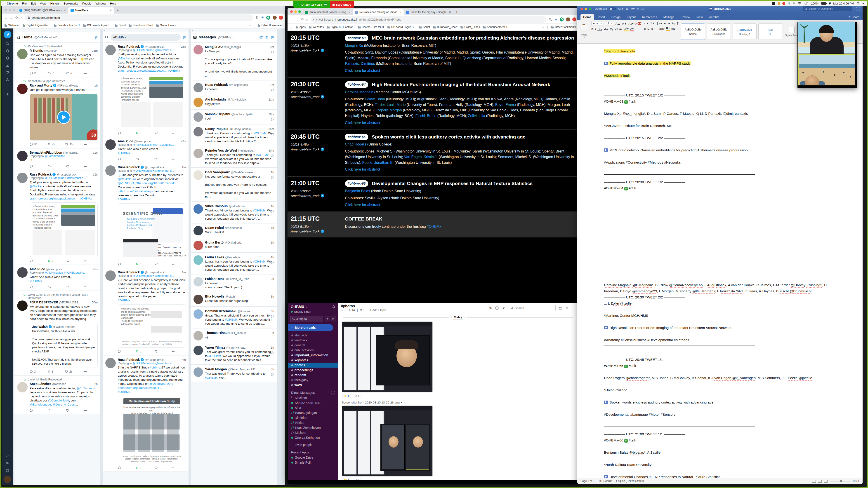 This screenshot has width=868, height=488. Describe the element at coordinates (11, 18) in the screenshot. I see `forward-icon: →` at that location.